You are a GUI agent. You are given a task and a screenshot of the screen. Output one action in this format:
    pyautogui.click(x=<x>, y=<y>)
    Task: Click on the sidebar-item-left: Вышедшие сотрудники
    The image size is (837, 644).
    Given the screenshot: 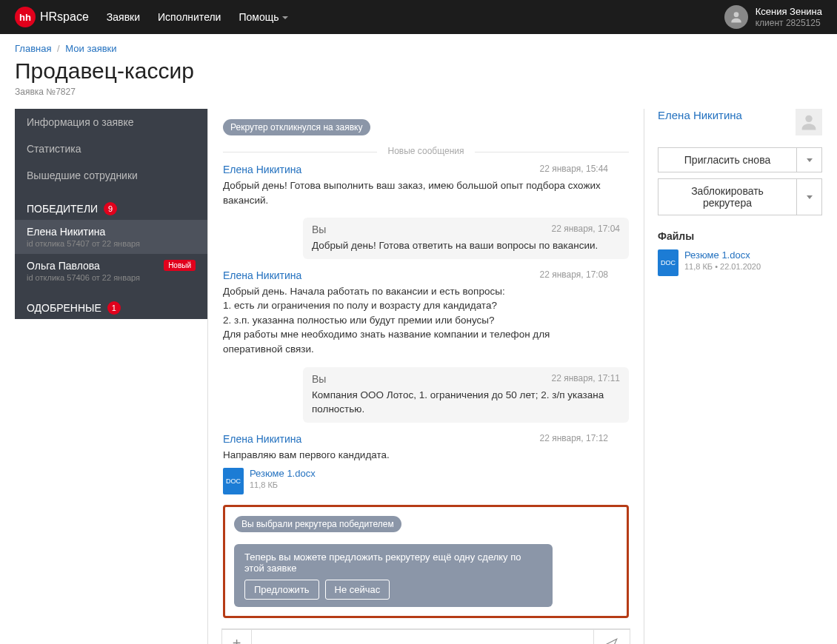 What is the action you would take?
    pyautogui.click(x=111, y=175)
    